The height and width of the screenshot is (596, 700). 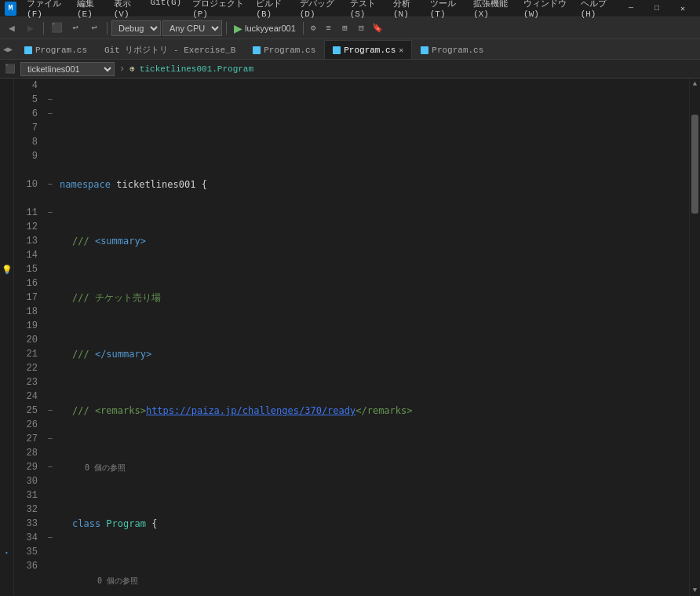 What do you see at coordinates (265, 28) in the screenshot?
I see `play-button: ▶ luckyyear001` at bounding box center [265, 28].